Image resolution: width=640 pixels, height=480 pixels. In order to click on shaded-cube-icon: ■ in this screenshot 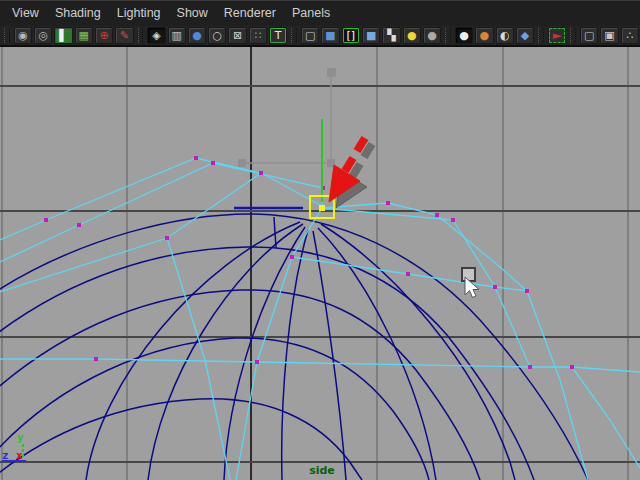, I will do `click(330, 36)`.